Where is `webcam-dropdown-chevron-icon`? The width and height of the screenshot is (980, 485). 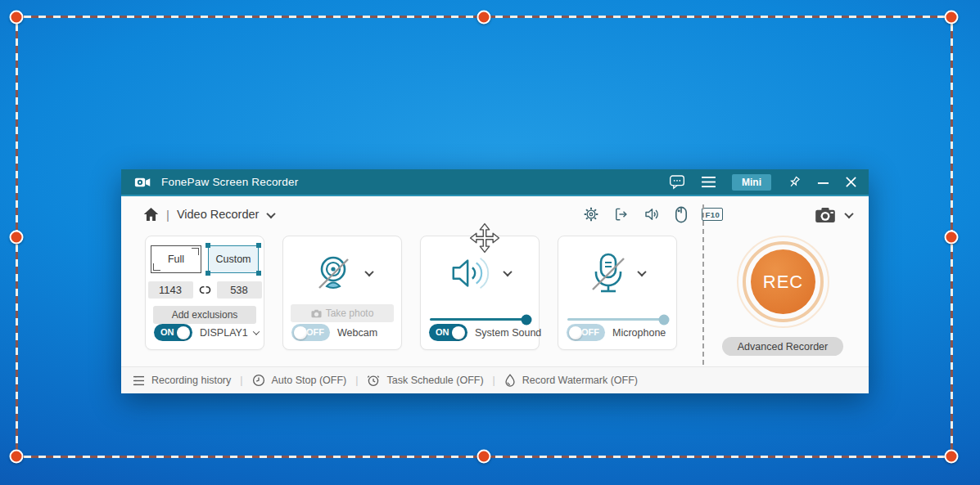 webcam-dropdown-chevron-icon is located at coordinates (368, 272).